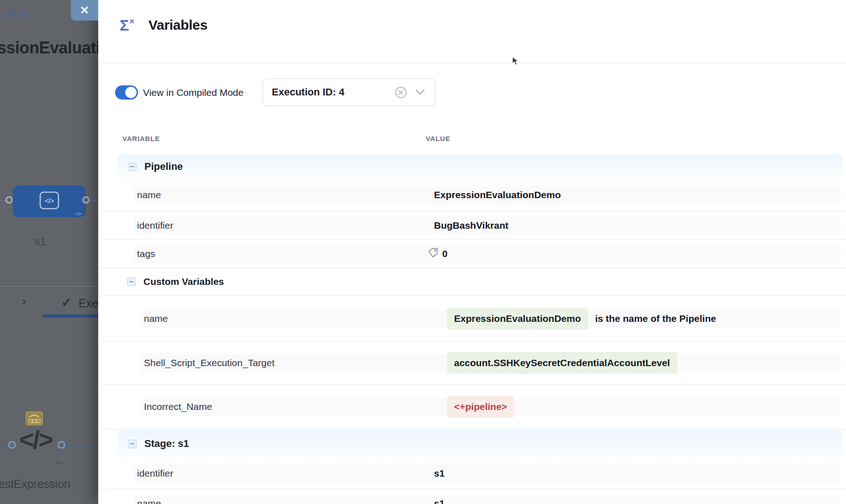 This screenshot has width=846, height=504. What do you see at coordinates (333, 92) in the screenshot?
I see `execution-id-value: Execution ID: 4` at bounding box center [333, 92].